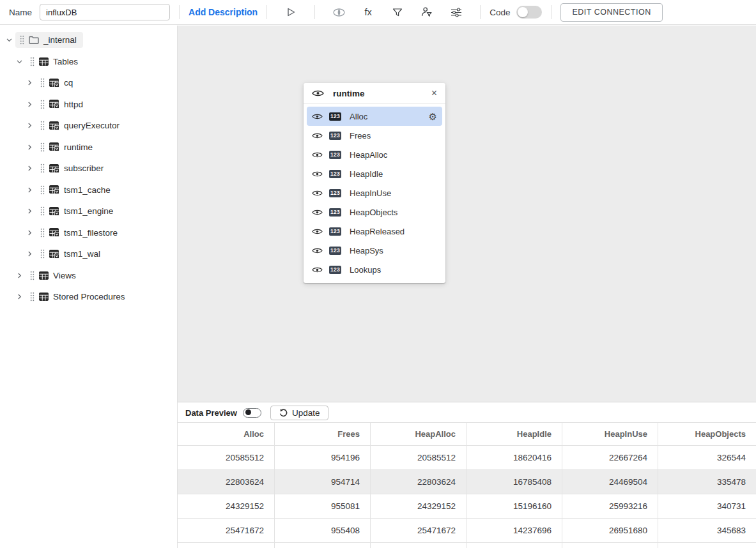 This screenshot has width=756, height=548. I want to click on tree-item-label: _internal, so click(60, 40).